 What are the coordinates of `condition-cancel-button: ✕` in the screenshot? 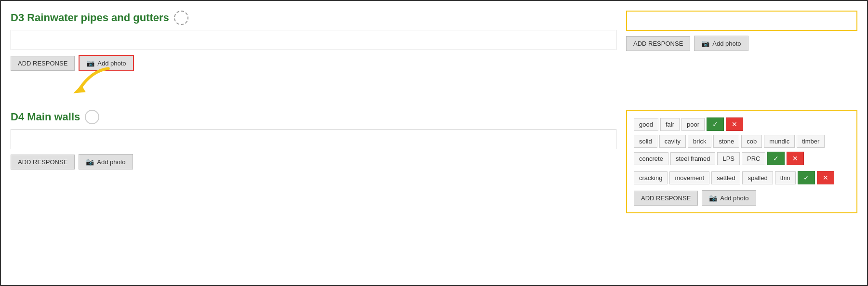 It's located at (734, 124).